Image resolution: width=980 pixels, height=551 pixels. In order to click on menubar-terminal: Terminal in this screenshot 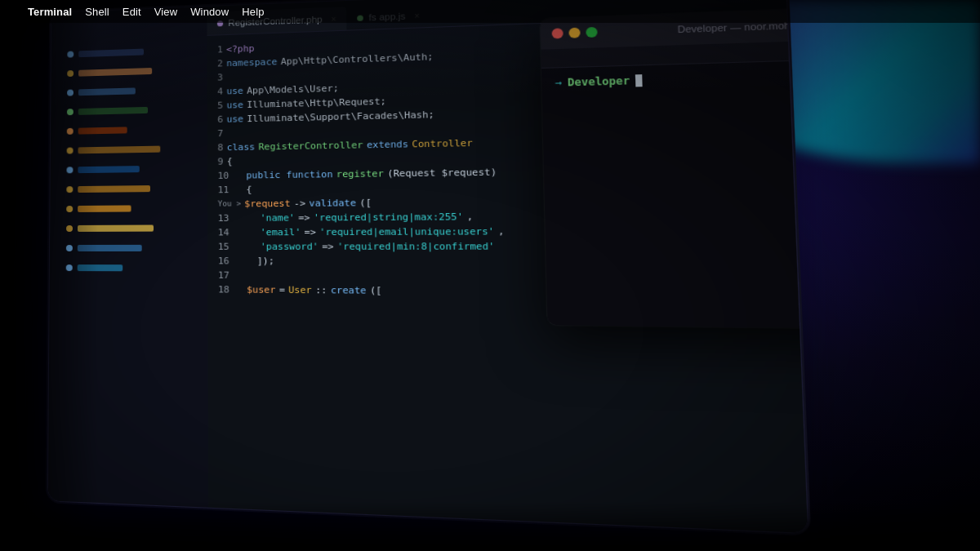, I will do `click(50, 11)`.